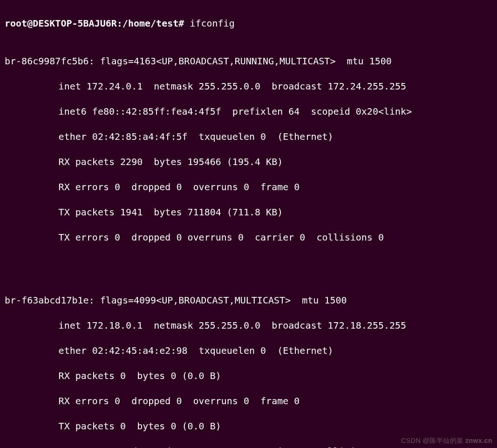  Describe the element at coordinates (249, 263) in the screenshot. I see `blank-line` at that location.